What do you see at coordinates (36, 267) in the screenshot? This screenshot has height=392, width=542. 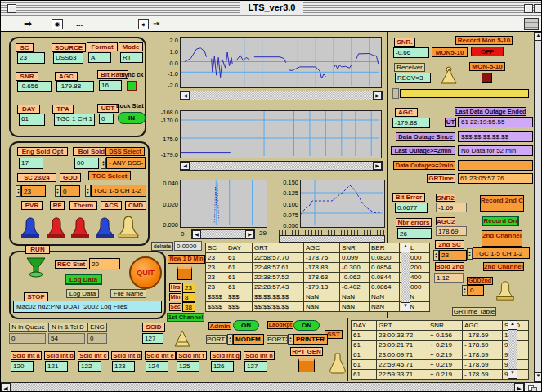 I see `run-funnel-icon` at bounding box center [36, 267].